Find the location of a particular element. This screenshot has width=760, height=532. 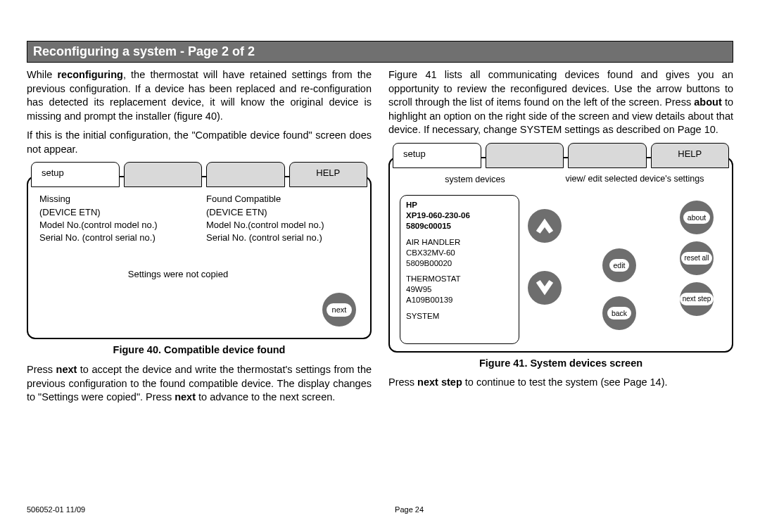

footer-docnum: 506052-01 11/09 is located at coordinates (56, 509).